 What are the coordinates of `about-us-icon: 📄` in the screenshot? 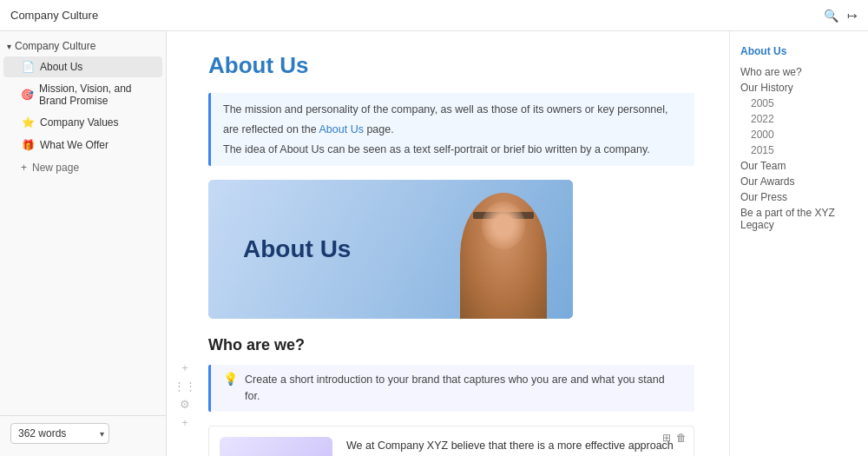 It's located at (28, 67).